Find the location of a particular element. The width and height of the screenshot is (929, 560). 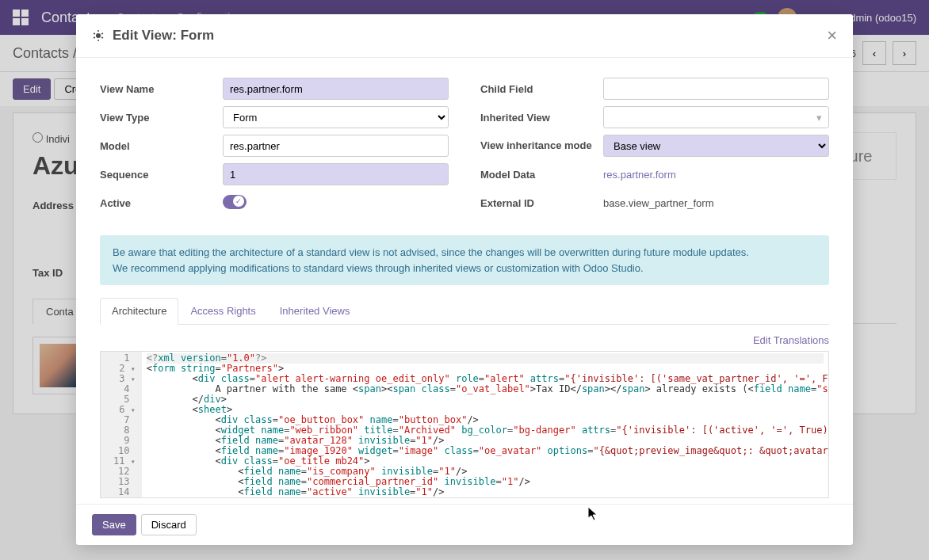

bug-icon is located at coordinates (98, 36).